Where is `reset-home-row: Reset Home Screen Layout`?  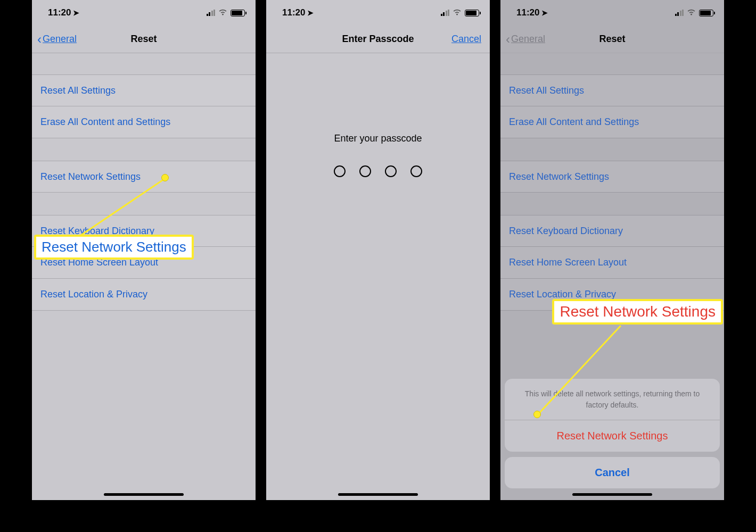
reset-home-row: Reset Home Screen Layout is located at coordinates (612, 263).